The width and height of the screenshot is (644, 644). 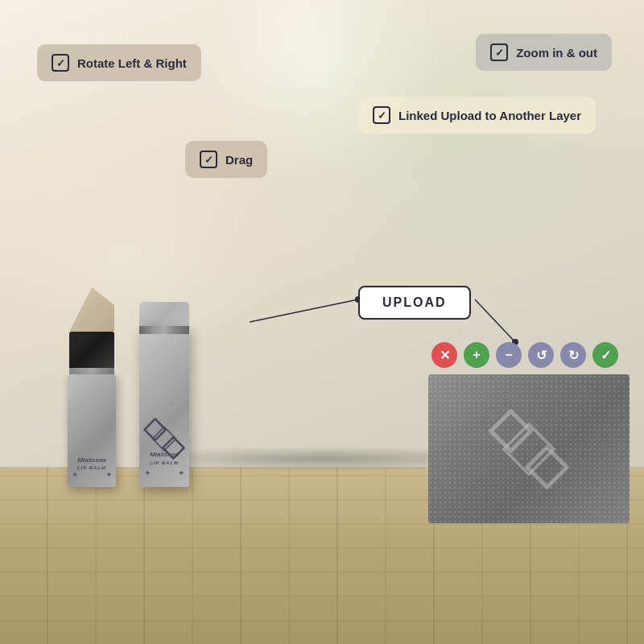 I want to click on lipbalm2-cap, so click(x=164, y=314).